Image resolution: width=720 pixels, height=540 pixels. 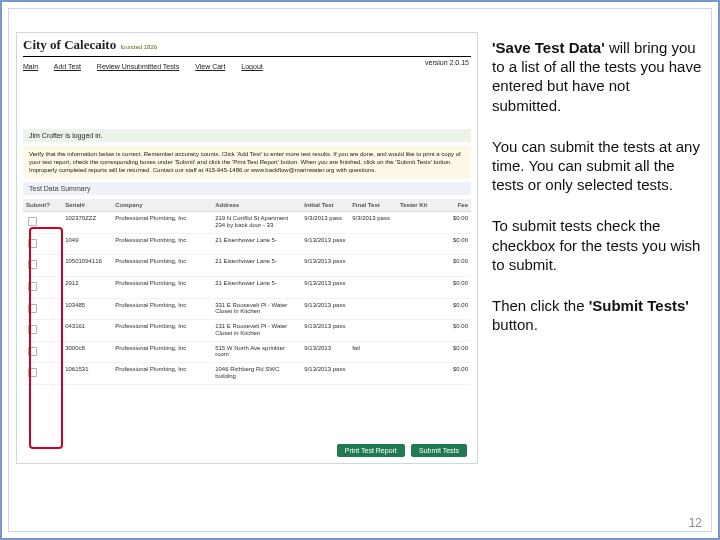 I want to click on cell-address: 1046 Richberg Rd SWC building, so click(x=256, y=374).